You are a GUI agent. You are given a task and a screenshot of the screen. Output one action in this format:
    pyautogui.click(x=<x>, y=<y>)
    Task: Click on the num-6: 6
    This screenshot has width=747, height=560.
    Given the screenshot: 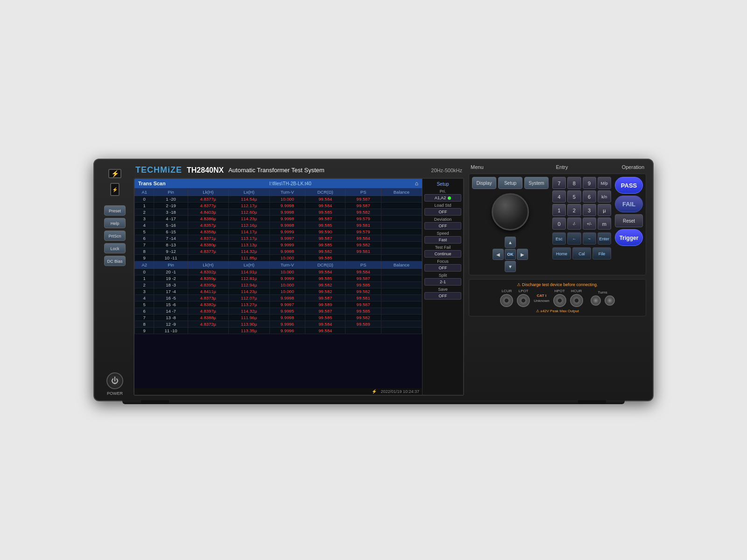 What is the action you would take?
    pyautogui.click(x=589, y=196)
    